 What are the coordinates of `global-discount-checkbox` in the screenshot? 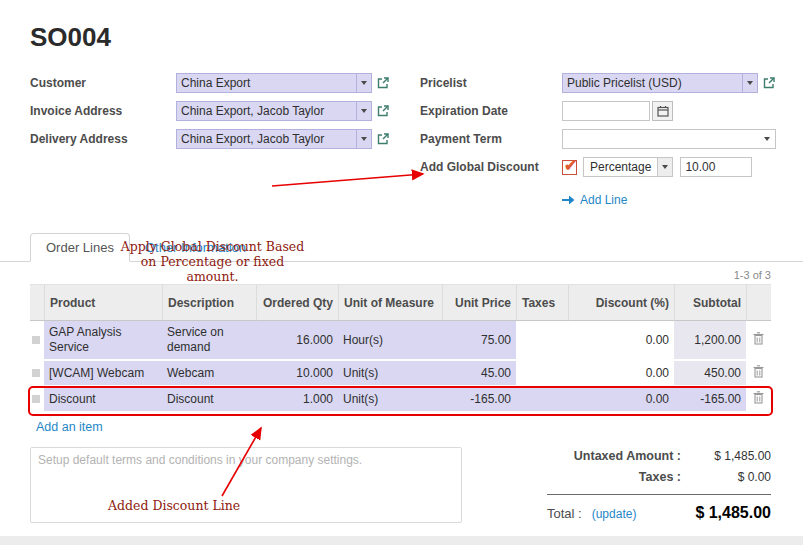 It's located at (570, 168).